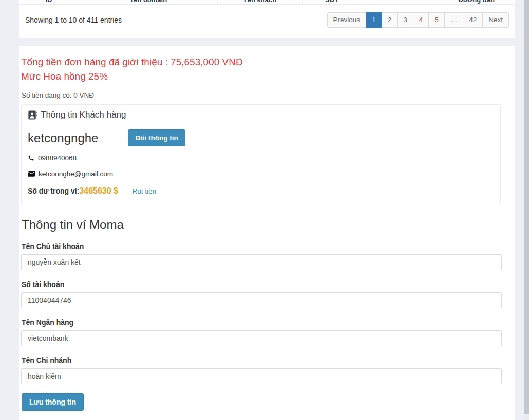 This screenshot has height=420, width=529. I want to click on pagination-page-3: 3, so click(405, 20).